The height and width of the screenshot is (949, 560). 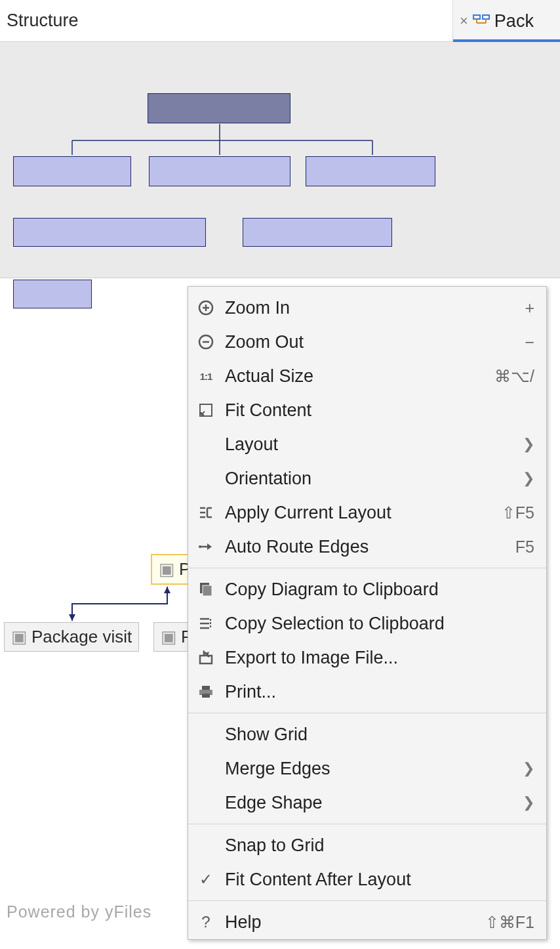 What do you see at coordinates (71, 637) in the screenshot?
I see `diagram-node-package-visit: ▣ Package visit` at bounding box center [71, 637].